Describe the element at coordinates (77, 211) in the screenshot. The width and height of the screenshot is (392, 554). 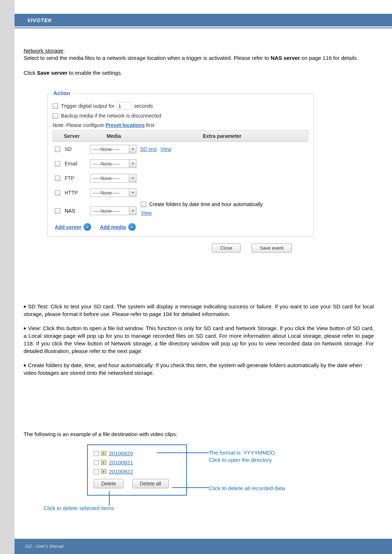
I see `nas-label: NAS` at that location.